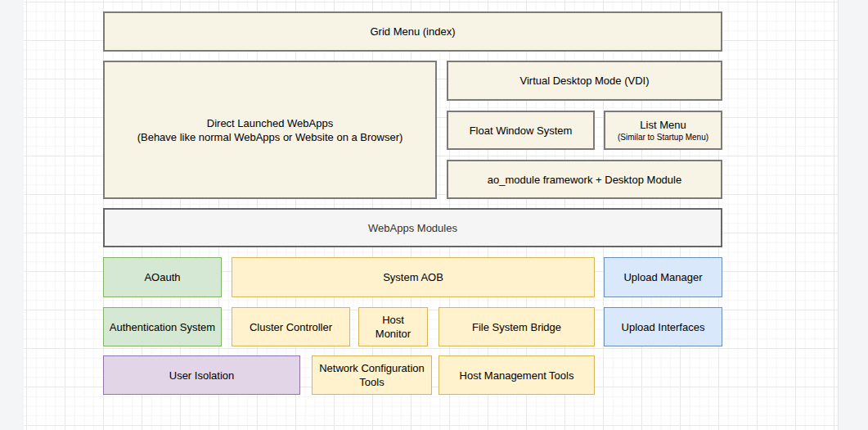 This screenshot has height=430, width=868. I want to click on box-list-menu: List Menu (Similar to Startup Menu), so click(663, 130).